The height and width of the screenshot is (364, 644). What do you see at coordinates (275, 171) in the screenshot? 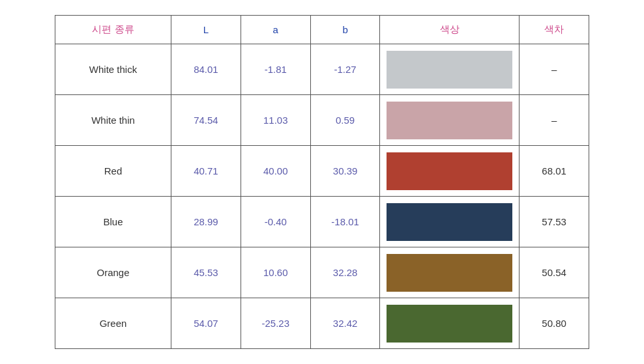
I see `cell-a: 40.00` at bounding box center [275, 171].